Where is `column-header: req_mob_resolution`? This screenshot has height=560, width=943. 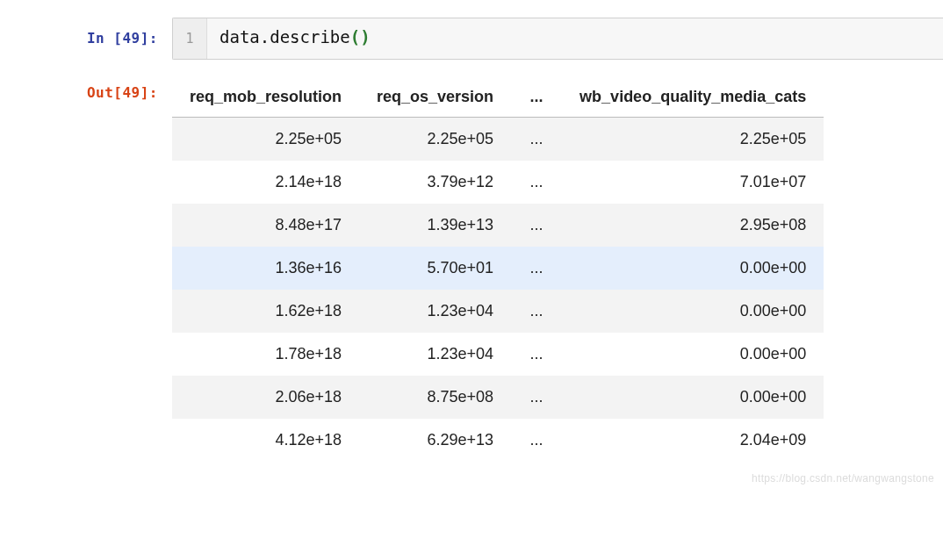 column-header: req_mob_resolution is located at coordinates (265, 100).